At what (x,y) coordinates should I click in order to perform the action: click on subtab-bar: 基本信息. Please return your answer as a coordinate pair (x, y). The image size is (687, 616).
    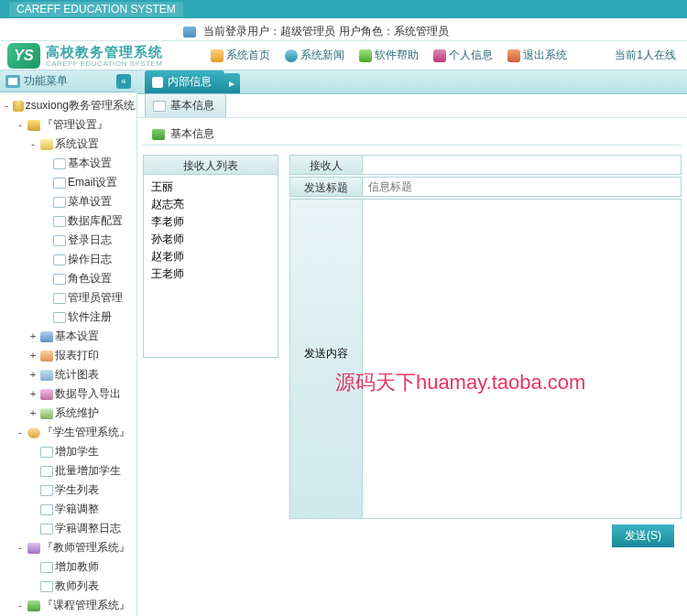
    Looking at the image, I should click on (412, 106).